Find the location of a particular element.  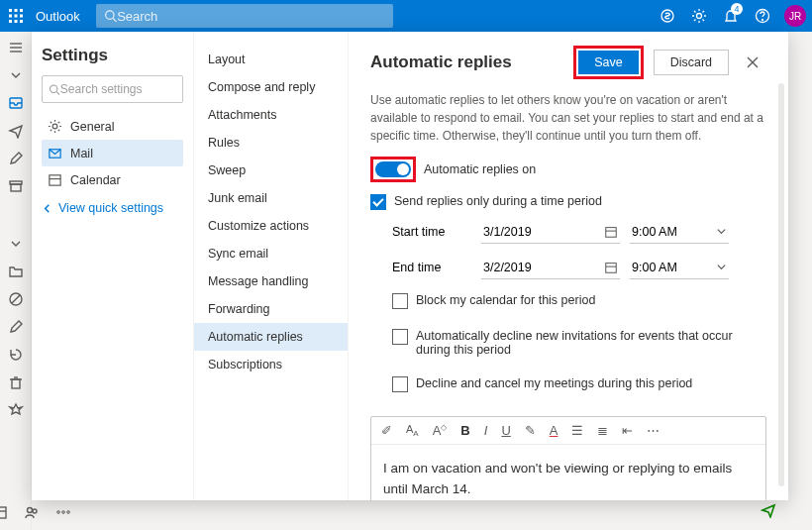

notifications-icon: 4 is located at coordinates (731, 16).